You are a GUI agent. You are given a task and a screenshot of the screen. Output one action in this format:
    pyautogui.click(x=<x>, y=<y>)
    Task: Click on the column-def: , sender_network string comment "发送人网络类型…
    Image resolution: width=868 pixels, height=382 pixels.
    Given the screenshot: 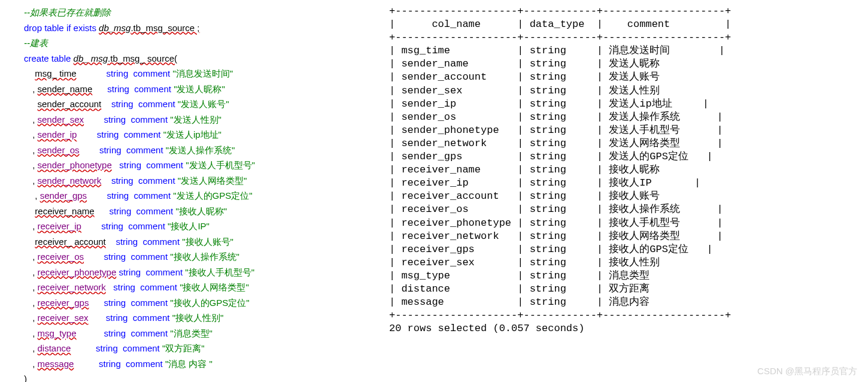 What is the action you would take?
    pyautogui.click(x=204, y=181)
    